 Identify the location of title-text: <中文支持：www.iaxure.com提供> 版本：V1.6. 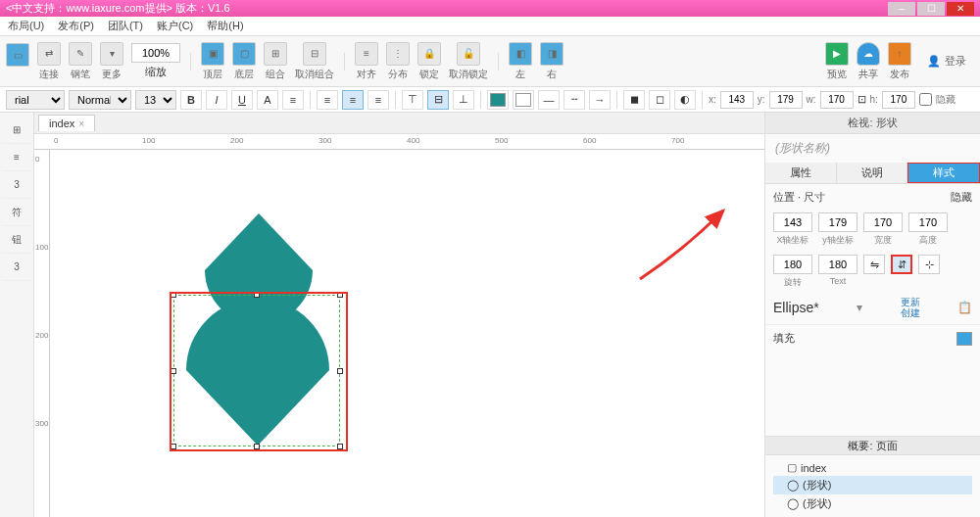
(118, 8).